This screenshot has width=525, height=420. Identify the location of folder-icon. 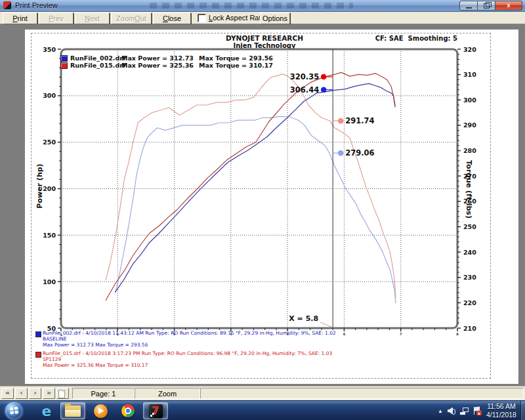
(73, 411).